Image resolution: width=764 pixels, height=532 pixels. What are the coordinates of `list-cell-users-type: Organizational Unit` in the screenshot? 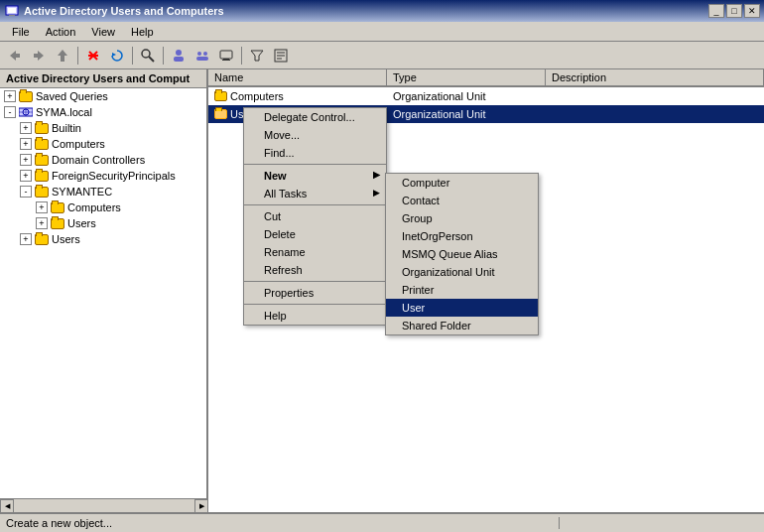 It's located at (466, 114).